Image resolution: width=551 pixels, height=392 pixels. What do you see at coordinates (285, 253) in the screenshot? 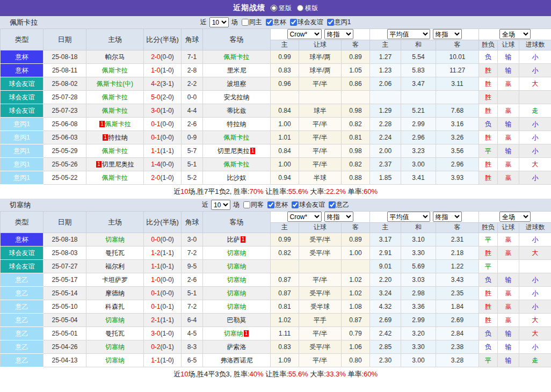
I see `crow-home-odds: 0.82` at bounding box center [285, 253].